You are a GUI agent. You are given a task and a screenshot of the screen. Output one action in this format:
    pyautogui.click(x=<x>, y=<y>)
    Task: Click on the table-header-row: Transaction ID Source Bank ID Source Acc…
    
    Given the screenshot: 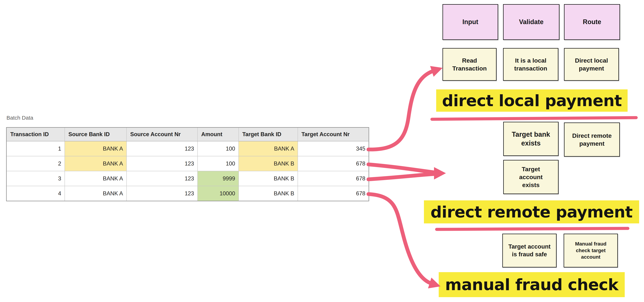 What is the action you would take?
    pyautogui.click(x=188, y=134)
    